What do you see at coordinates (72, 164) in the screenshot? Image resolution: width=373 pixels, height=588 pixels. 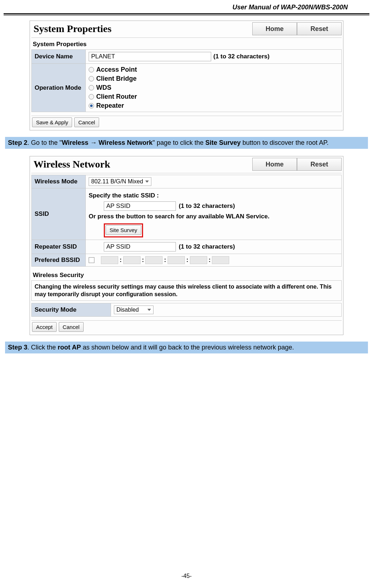 I see `panel-title: Wireless Network` at bounding box center [72, 164].